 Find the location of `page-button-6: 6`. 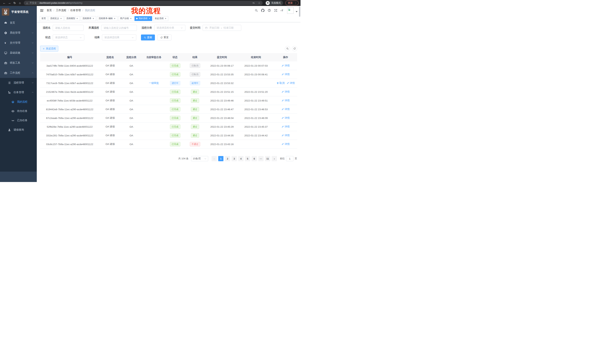

page-button-6: 6 is located at coordinates (254, 159).